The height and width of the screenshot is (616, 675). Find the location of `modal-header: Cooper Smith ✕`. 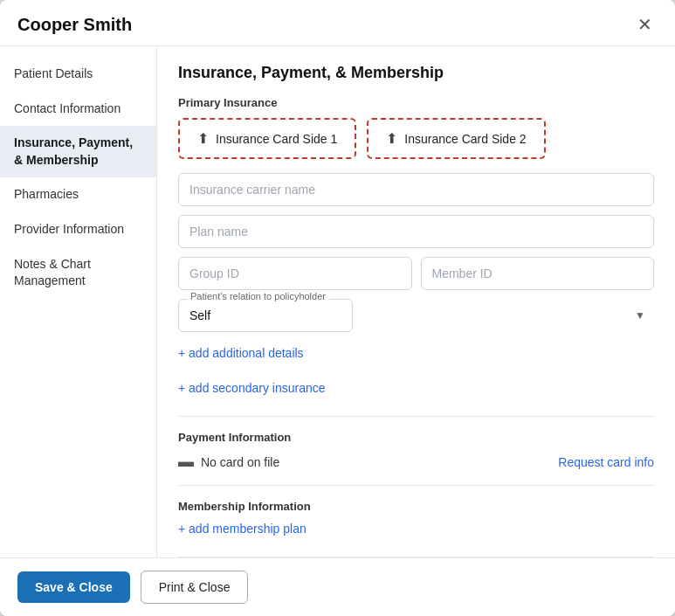

modal-header: Cooper Smith ✕ is located at coordinates (337, 23).